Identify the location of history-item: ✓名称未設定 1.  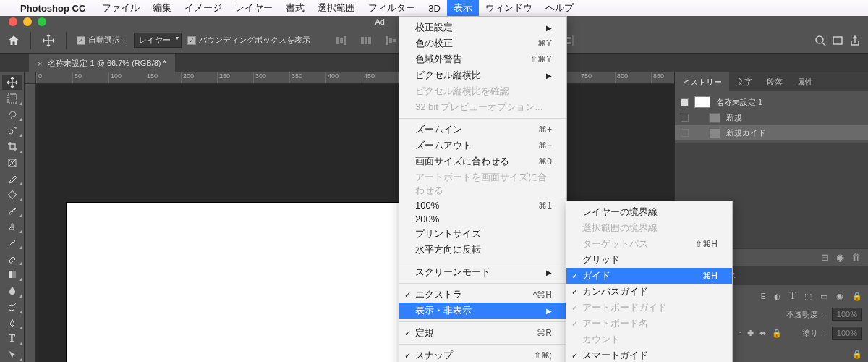
(771, 102).